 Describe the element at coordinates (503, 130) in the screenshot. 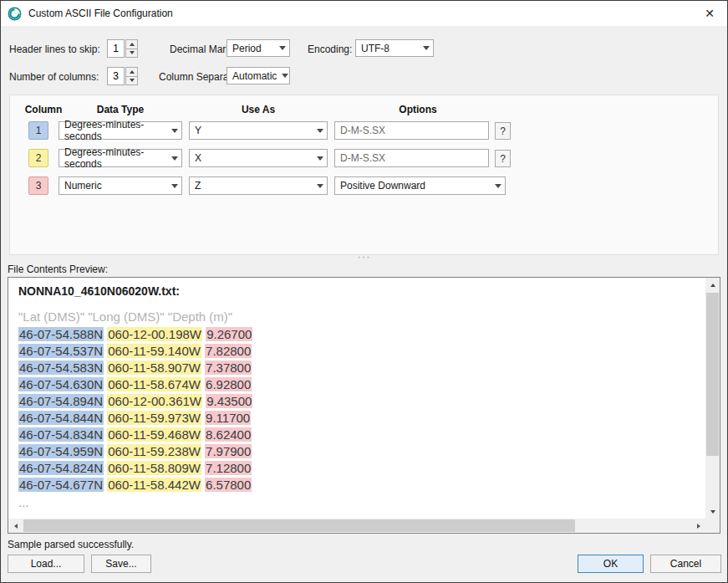

I see `help-button-1: ?` at that location.